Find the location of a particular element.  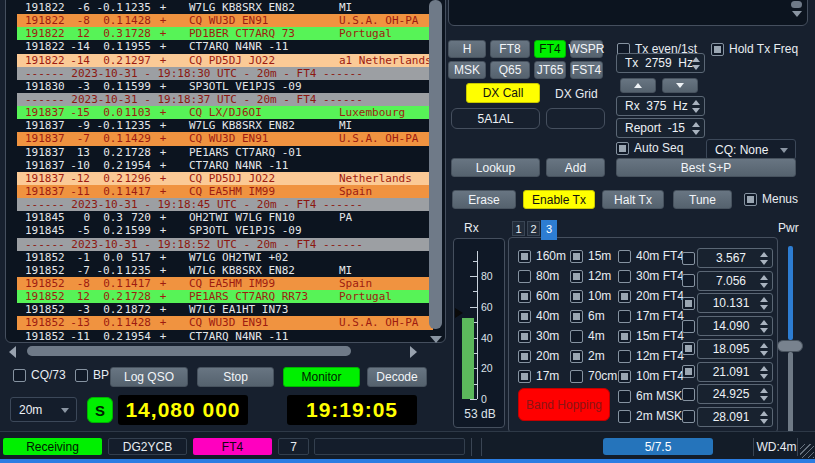

freq-down-button is located at coordinates (680, 86).